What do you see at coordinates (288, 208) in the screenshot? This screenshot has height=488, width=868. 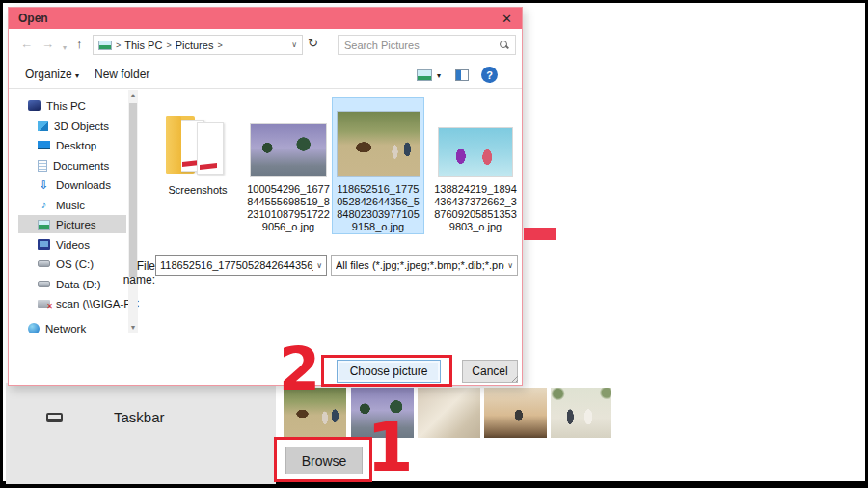 I see `file-label: 100054296_1677 844555698519_8 2310108795…` at bounding box center [288, 208].